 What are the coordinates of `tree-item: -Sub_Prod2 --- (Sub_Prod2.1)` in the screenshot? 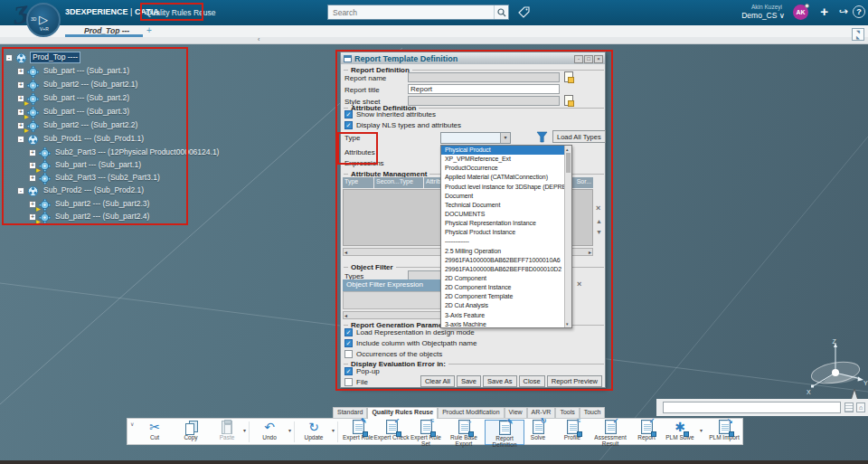 It's located at (81, 190).